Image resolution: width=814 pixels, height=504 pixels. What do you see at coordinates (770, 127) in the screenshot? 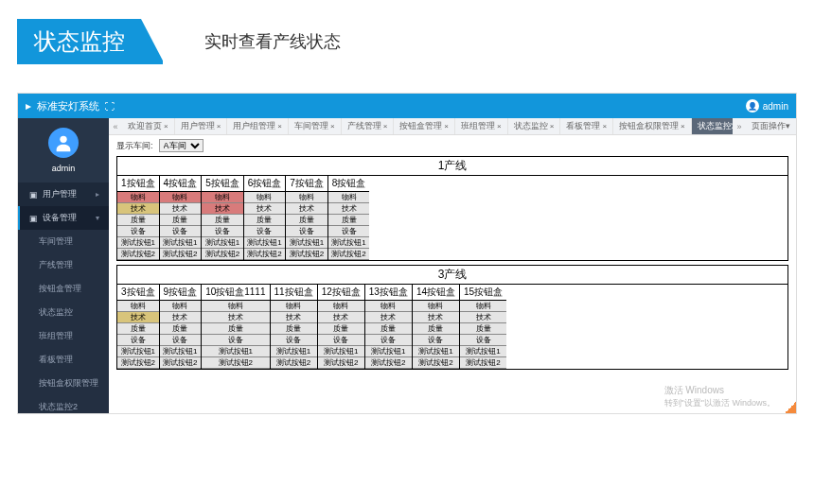
I see `page-ops-dropdown: 页面操作▾` at bounding box center [770, 127].